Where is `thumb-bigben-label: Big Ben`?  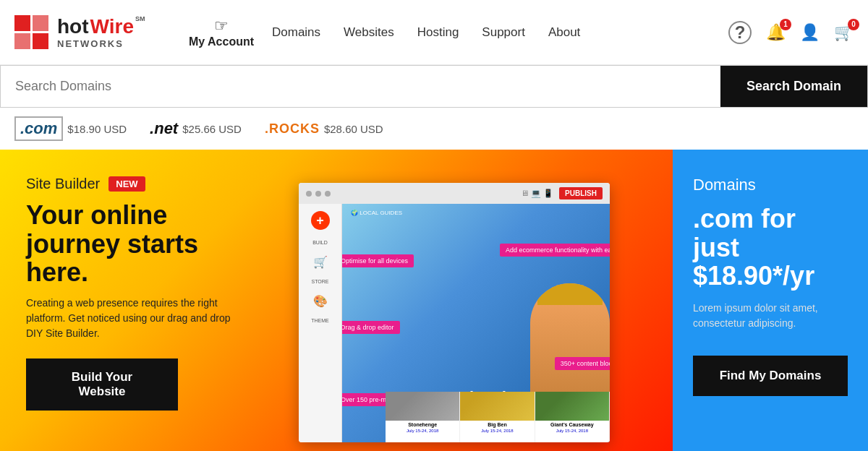
thumb-bigben-label: Big Ben is located at coordinates (497, 425).